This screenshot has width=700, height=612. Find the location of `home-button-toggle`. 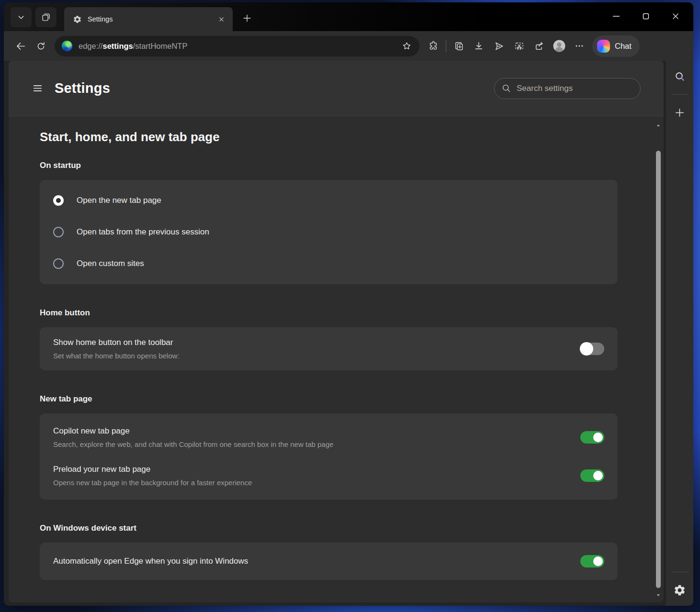

home-button-toggle is located at coordinates (592, 349).